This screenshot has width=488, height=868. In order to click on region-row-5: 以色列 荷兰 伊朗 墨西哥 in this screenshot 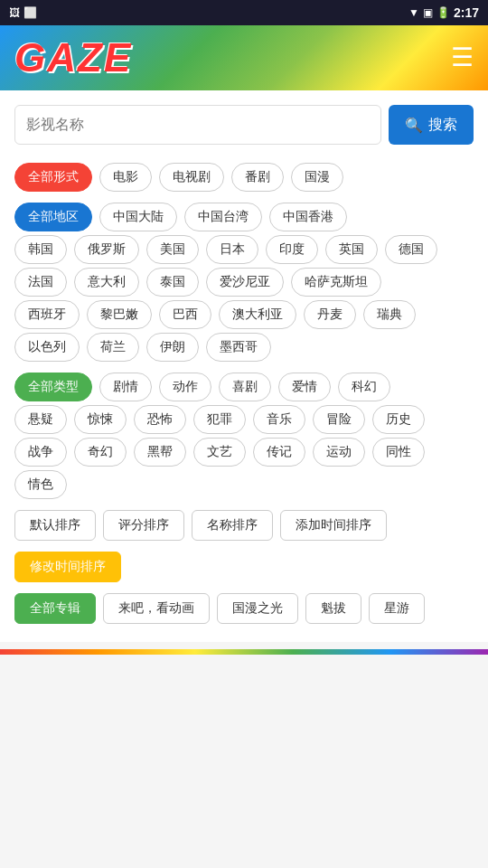, I will do `click(244, 347)`.